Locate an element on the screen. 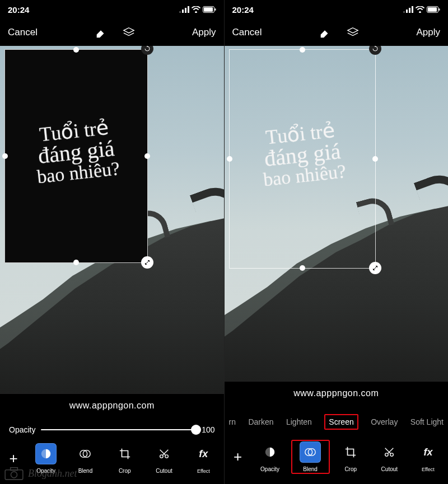 Image resolution: width=448 pixels, height=484 pixels. camera-icon is located at coordinates (14, 473).